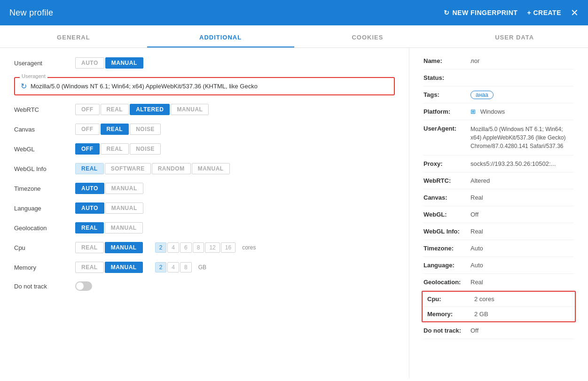 This screenshot has height=381, width=588. I want to click on language-label: Language, so click(42, 209).